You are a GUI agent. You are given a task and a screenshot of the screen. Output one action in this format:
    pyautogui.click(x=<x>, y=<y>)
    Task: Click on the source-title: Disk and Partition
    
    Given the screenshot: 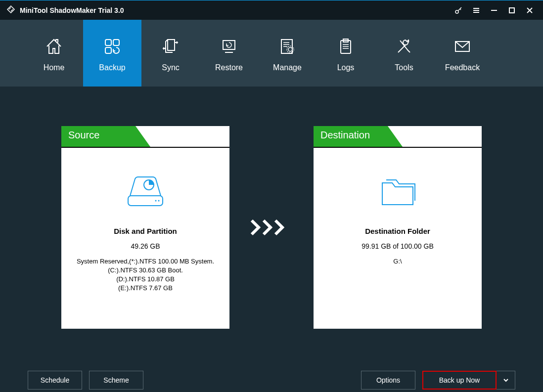 What is the action you would take?
    pyautogui.click(x=145, y=231)
    